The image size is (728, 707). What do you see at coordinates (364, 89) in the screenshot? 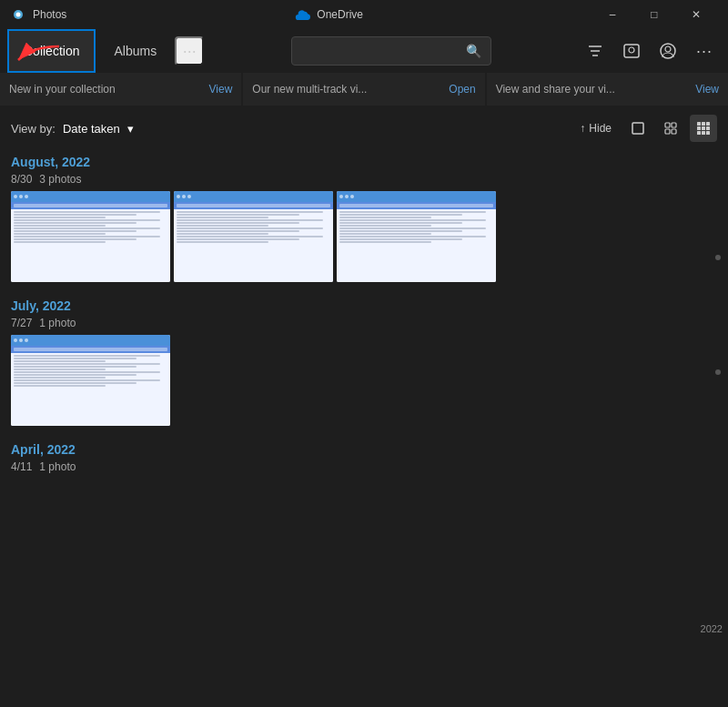
I see `banner-section: Recent New in your collection View Micro…` at bounding box center [364, 89].